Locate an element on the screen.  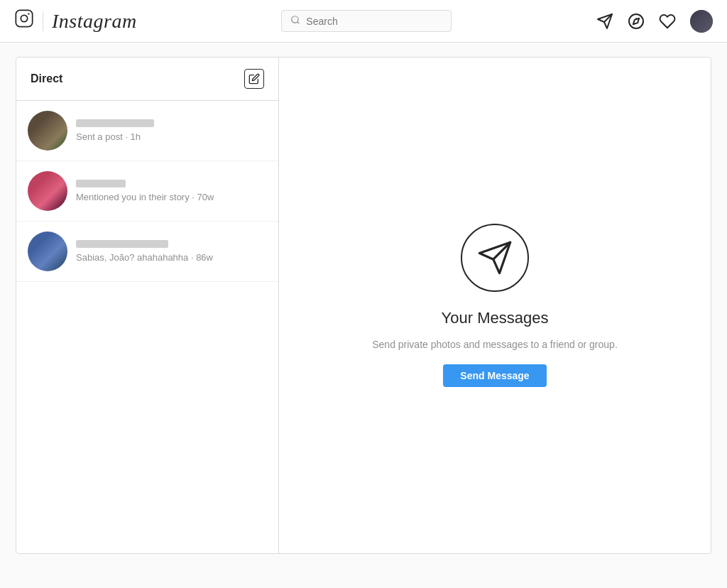
header: Instagram is located at coordinates (364, 21).